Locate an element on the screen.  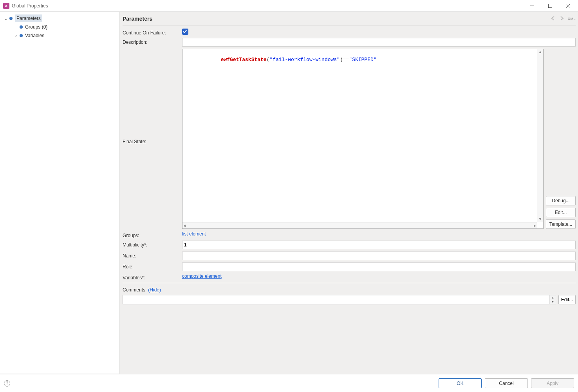
minimize-button is located at coordinates (532, 6).